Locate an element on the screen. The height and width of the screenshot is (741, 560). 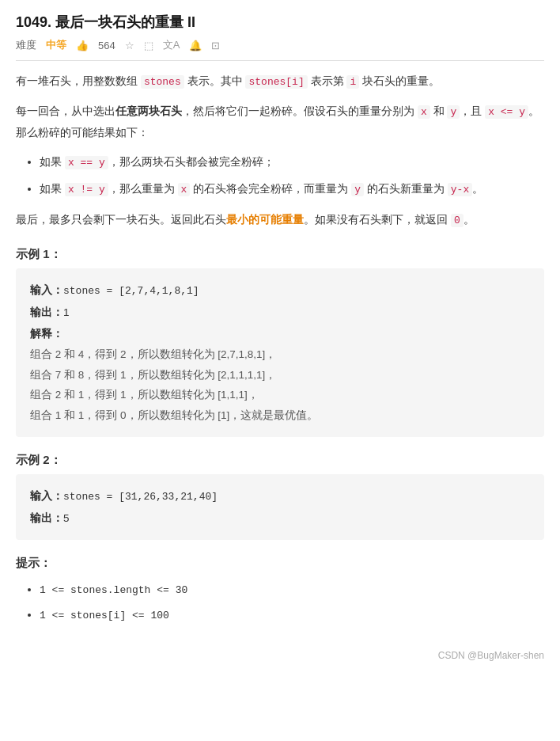
hints-list: 1 <= stones.length <= 30 1 <= stones[i] … is located at coordinates (280, 602).